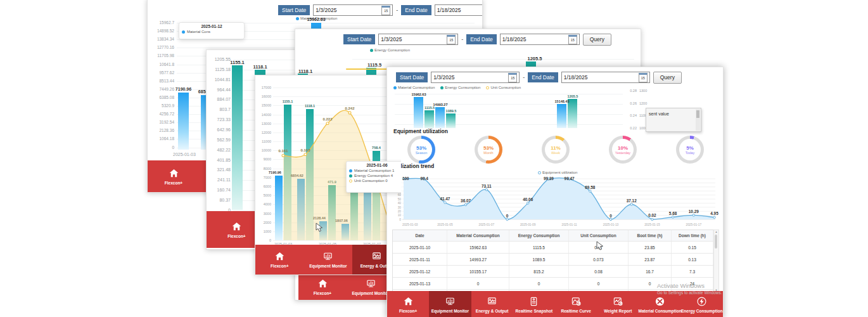  I want to click on svg-text: 10, so click(400, 216).